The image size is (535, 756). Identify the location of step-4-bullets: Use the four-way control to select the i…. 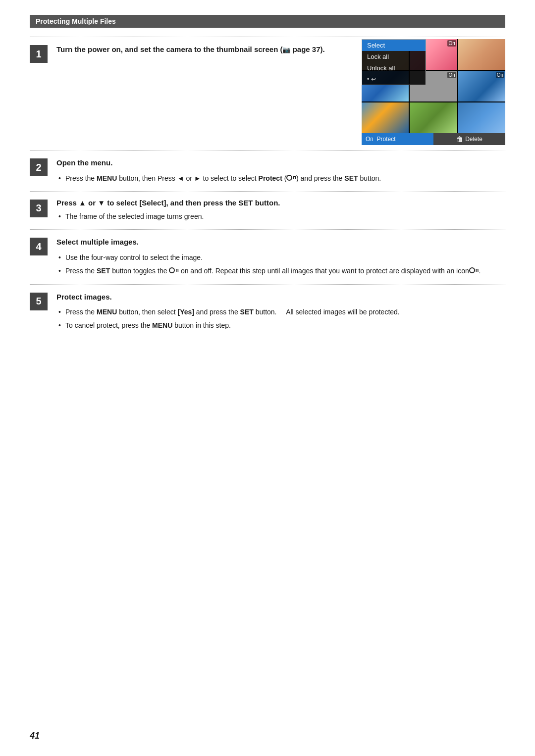
(281, 264).